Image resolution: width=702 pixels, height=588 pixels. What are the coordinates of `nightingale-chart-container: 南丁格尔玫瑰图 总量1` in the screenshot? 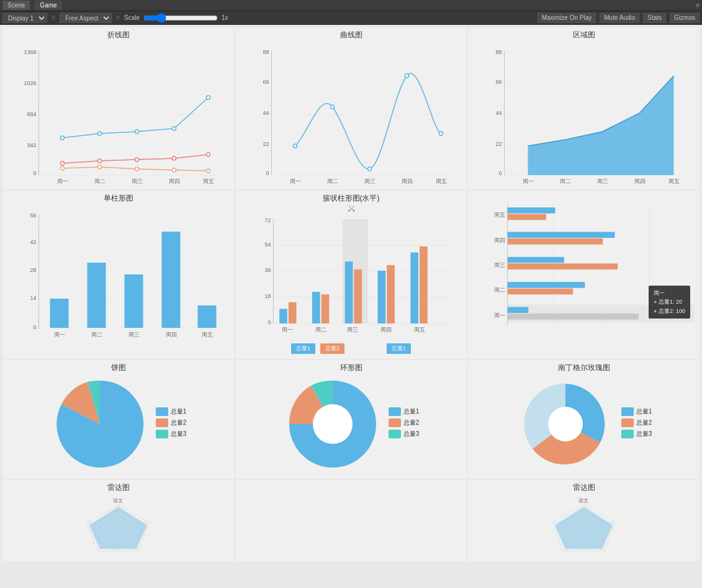 It's located at (583, 420).